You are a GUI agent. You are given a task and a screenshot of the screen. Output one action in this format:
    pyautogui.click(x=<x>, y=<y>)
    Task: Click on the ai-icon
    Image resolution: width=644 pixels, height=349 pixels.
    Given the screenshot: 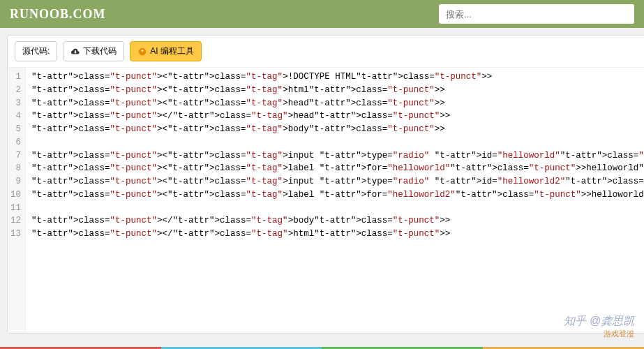 What is the action you would take?
    pyautogui.click(x=142, y=52)
    